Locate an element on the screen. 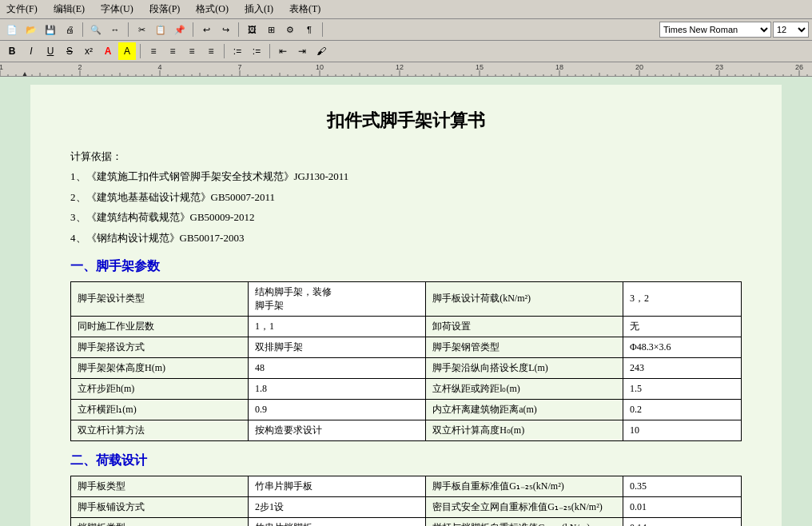 The width and height of the screenshot is (812, 526). ref-3: 3、《建筑结构荷载规范》GB50009-2012 is located at coordinates (406, 217).